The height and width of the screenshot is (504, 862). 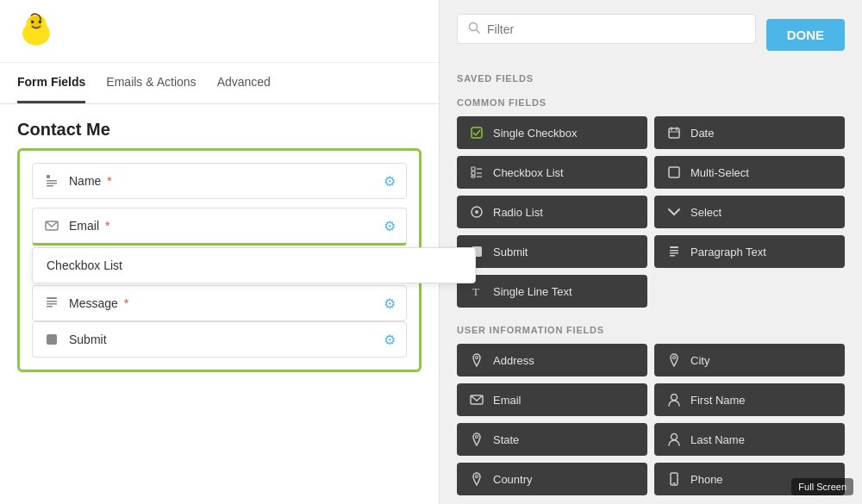 I want to click on first-name-icon, so click(x=674, y=400).